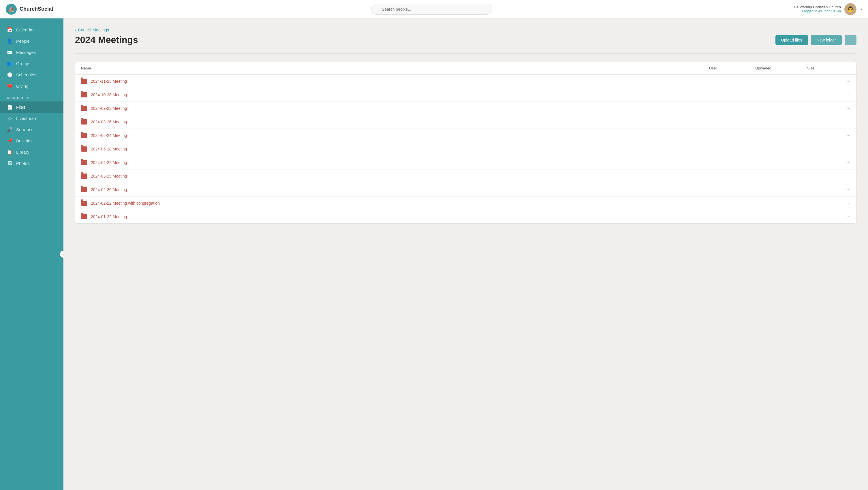 This screenshot has width=868, height=490. Describe the element at coordinates (32, 96) in the screenshot. I see `resources-label: RESOURCES` at that location.